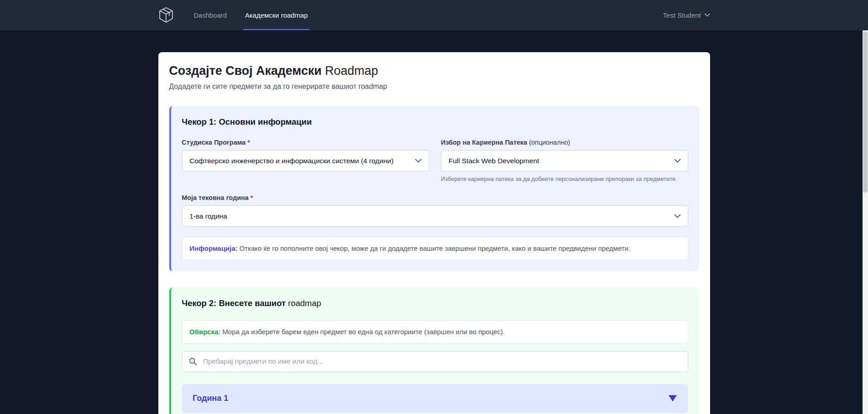  I want to click on program-field: Студиска Програма * Софтверско инженерст…, so click(306, 161).